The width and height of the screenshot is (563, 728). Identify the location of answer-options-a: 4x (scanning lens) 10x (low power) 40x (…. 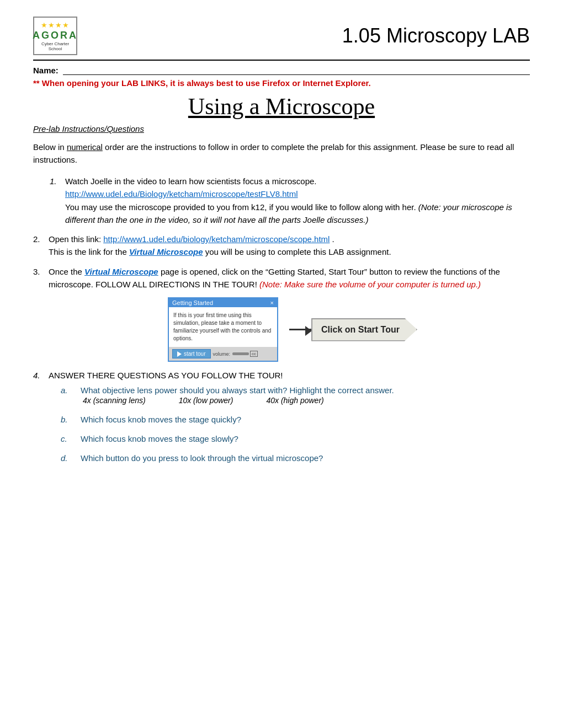
(306, 400).